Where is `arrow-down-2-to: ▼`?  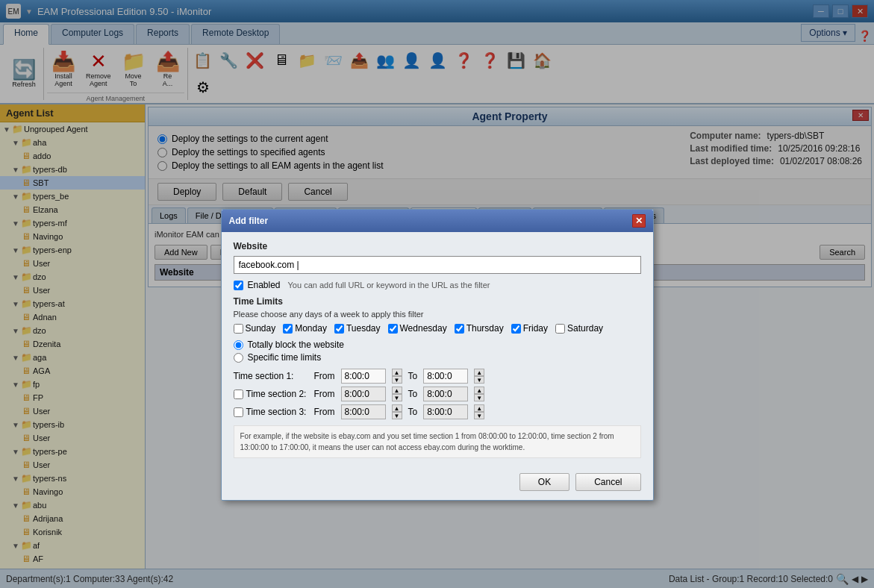 arrow-down-2-to: ▼ is located at coordinates (479, 398).